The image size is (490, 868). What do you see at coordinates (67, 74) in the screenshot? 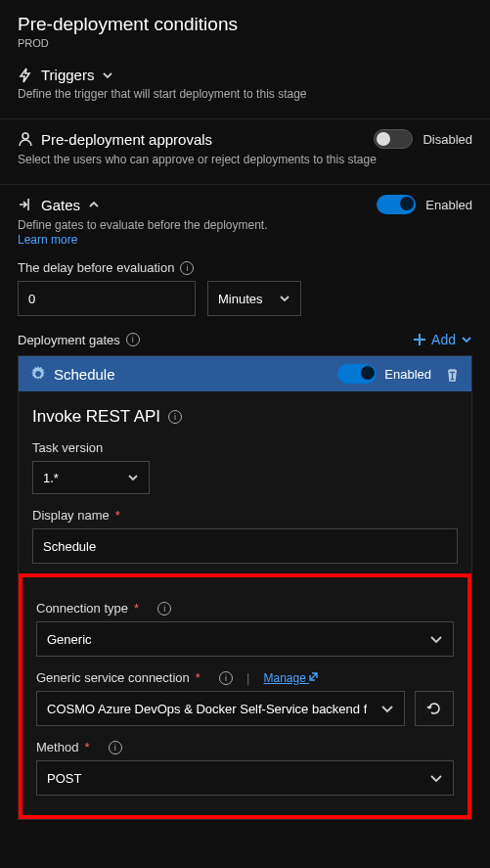
I see `triggers-title: Triggers` at bounding box center [67, 74].